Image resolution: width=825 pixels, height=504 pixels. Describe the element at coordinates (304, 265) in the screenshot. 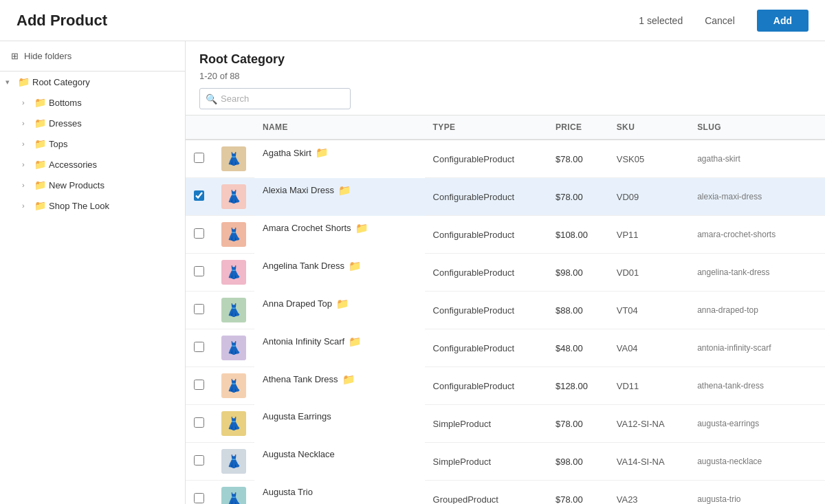

I see `product-name: Angelina Tank Dress` at that location.